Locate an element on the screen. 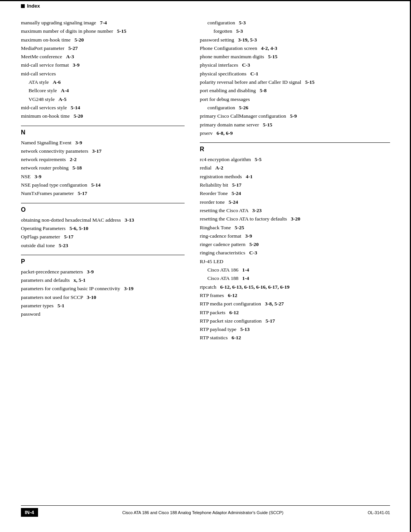 The width and height of the screenshot is (411, 532). list-item: parameter types 5-1 is located at coordinates (103, 306).